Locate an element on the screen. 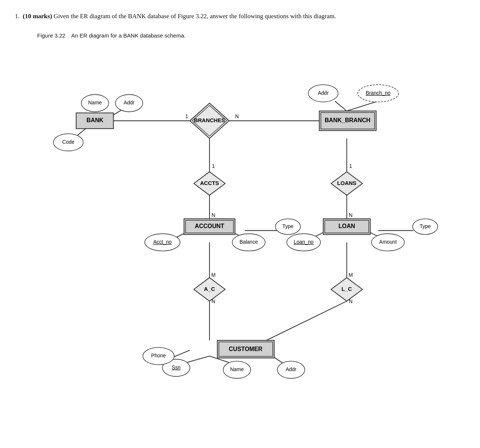 Image resolution: width=480 pixels, height=448 pixels. loans-label: LOANS is located at coordinates (347, 183).